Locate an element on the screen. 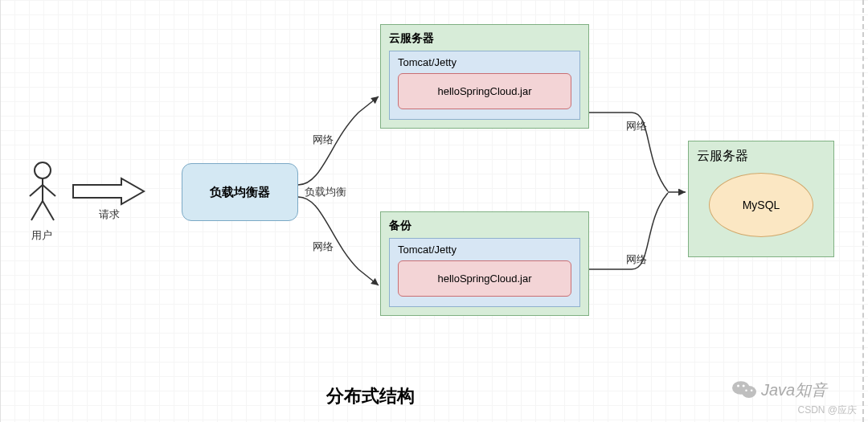 Image resolution: width=868 pixels, height=422 pixels. tomcat-box-1: Tomcat/Jetty helloSpringCloud.jar is located at coordinates (485, 85).